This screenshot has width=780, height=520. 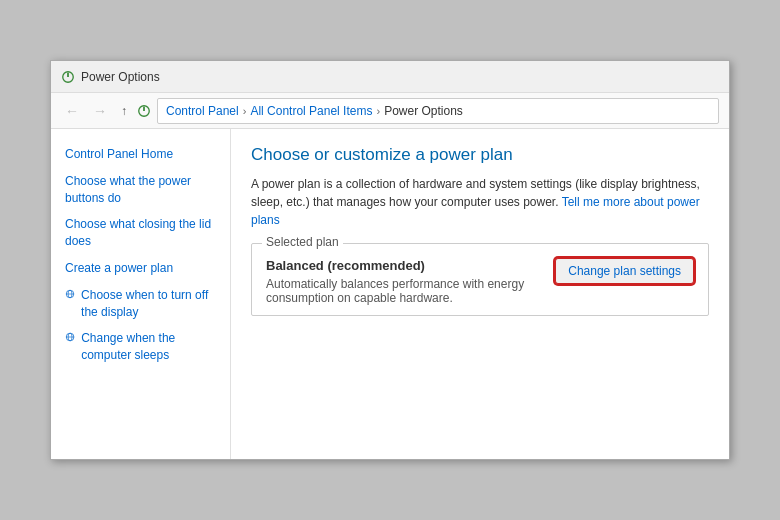 I want to click on sidebar-item-closing-lid: Choose what closing the lid does, so click(x=140, y=233).